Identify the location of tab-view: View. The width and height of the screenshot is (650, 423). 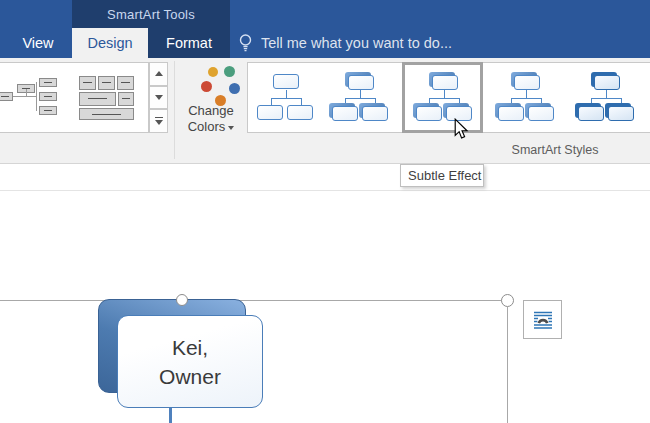
(38, 43).